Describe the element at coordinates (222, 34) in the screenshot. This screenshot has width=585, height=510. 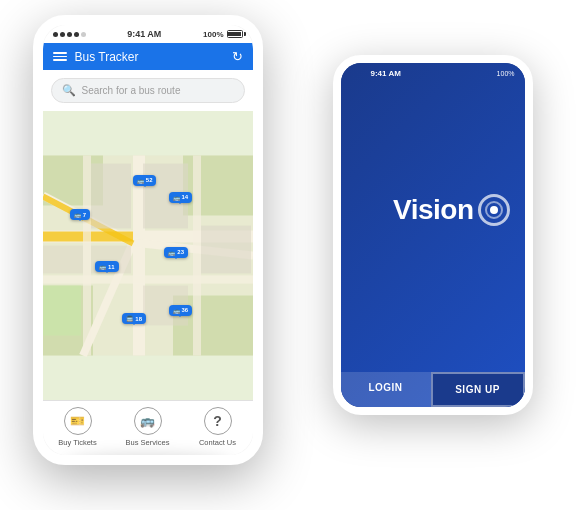
I see `status-right: 100%` at that location.